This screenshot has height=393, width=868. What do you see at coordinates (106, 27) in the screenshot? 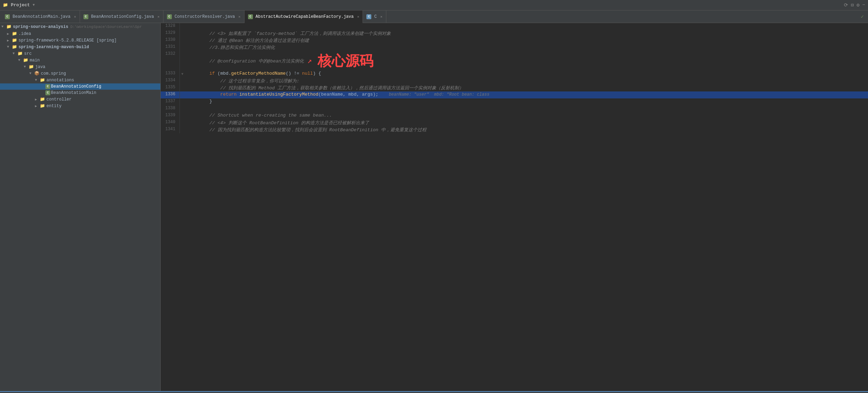
I see `tree-root-path: D:\WorkingSpace\SourceLearn\Spr` at bounding box center [106, 27].